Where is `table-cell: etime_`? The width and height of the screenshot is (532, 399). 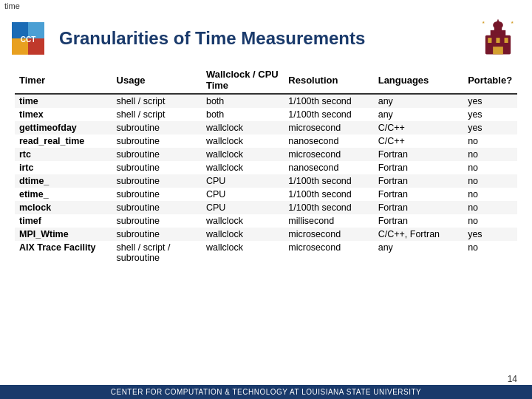 table-cell: etime_ is located at coordinates (64, 194).